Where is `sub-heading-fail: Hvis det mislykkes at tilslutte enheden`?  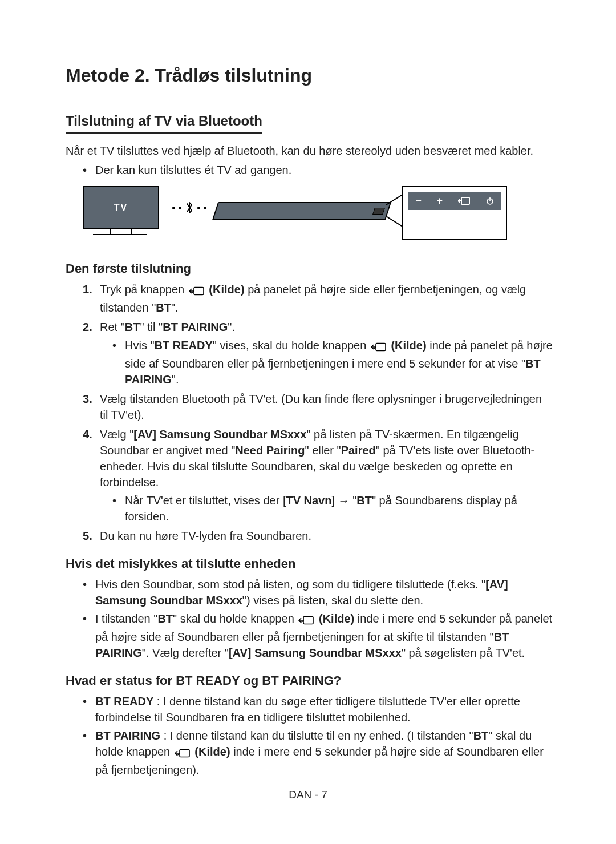 sub-heading-fail: Hvis det mislykkes at tilslutte enheden is located at coordinates (309, 564).